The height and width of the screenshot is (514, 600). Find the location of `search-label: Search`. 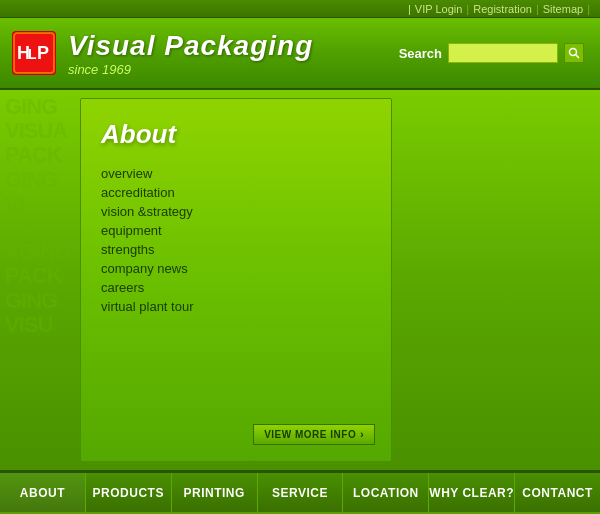

search-label: Search is located at coordinates (420, 54).